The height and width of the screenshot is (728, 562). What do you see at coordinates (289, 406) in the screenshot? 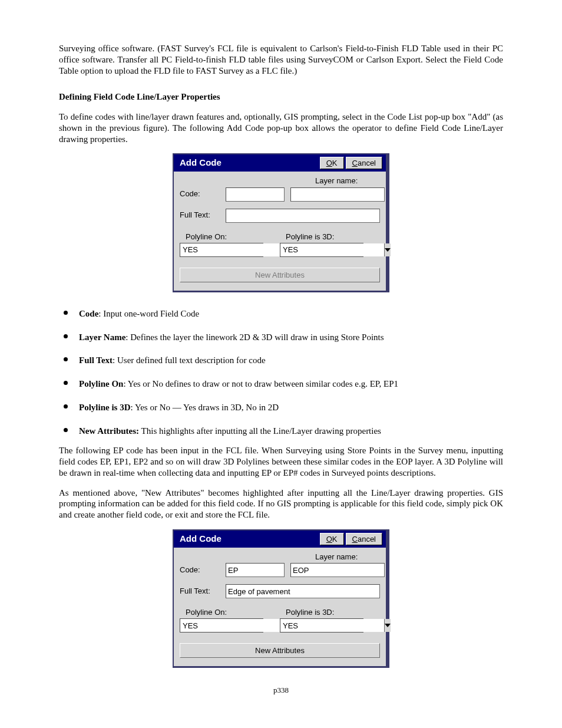
I see `list-item: Polyline is 3D: Yes or No — Yes draws in…` at bounding box center [289, 406].